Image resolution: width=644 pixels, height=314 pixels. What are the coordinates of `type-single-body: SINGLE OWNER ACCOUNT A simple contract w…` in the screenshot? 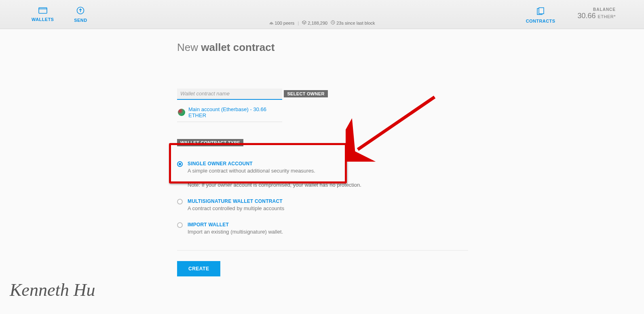 It's located at (274, 175).